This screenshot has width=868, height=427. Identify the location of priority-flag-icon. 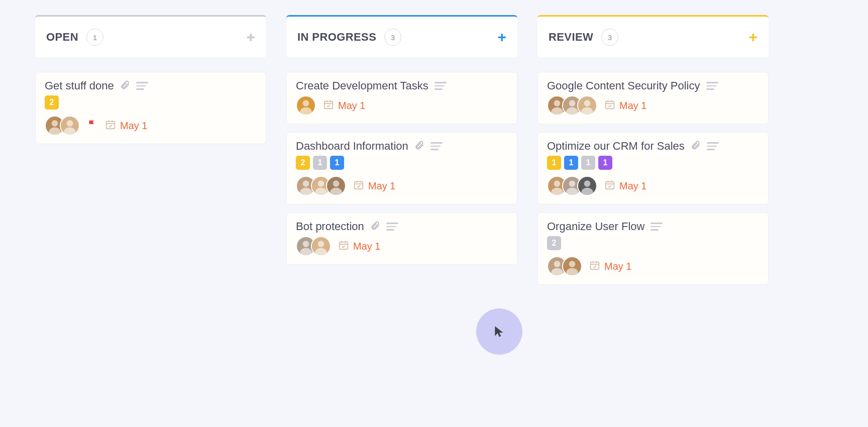
(92, 126).